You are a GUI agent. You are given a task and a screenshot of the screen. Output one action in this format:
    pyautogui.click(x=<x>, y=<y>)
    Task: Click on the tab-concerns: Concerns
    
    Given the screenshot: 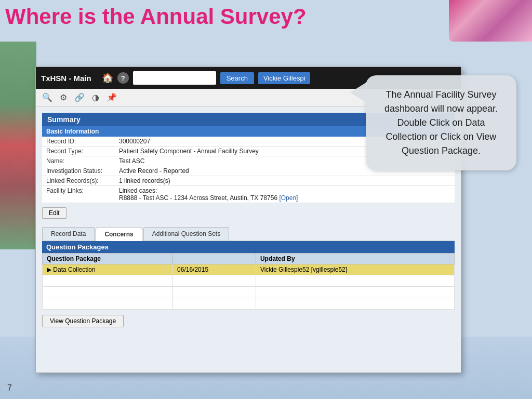 What is the action you would take?
    pyautogui.click(x=118, y=234)
    